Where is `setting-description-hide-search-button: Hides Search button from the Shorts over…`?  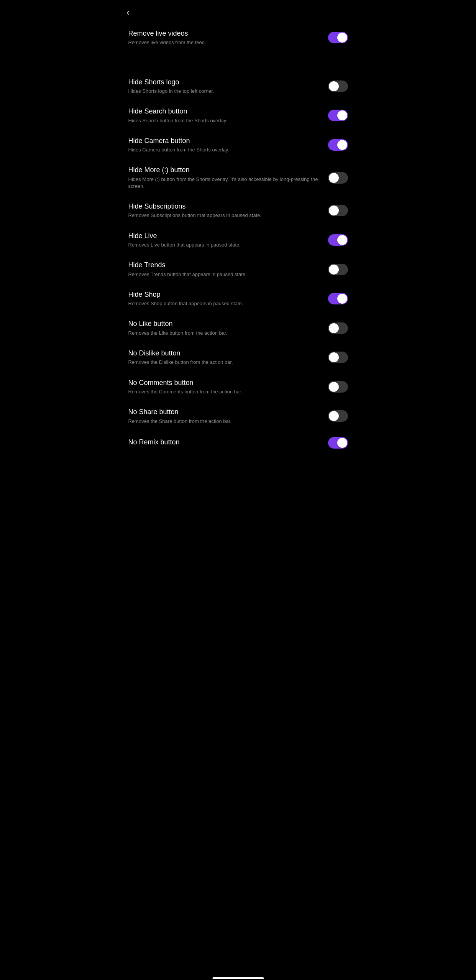
setting-description-hide-search-button: Hides Search button from the Shorts over… is located at coordinates (225, 121).